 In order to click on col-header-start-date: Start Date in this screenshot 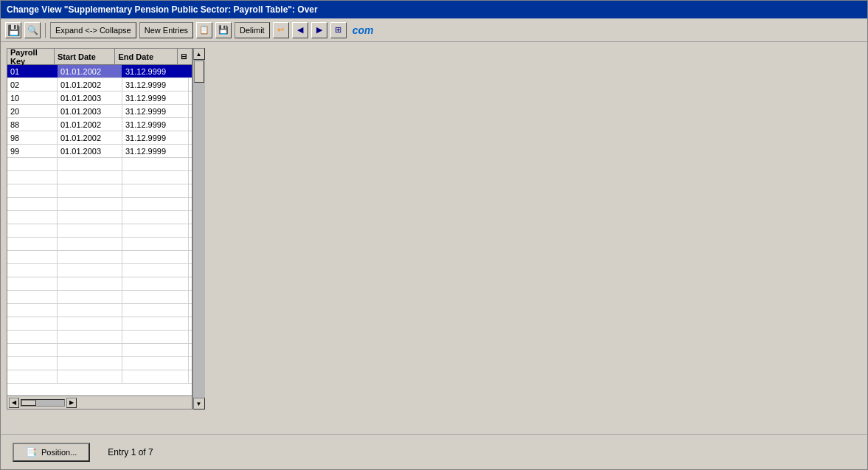, I will do `click(86, 56)`.